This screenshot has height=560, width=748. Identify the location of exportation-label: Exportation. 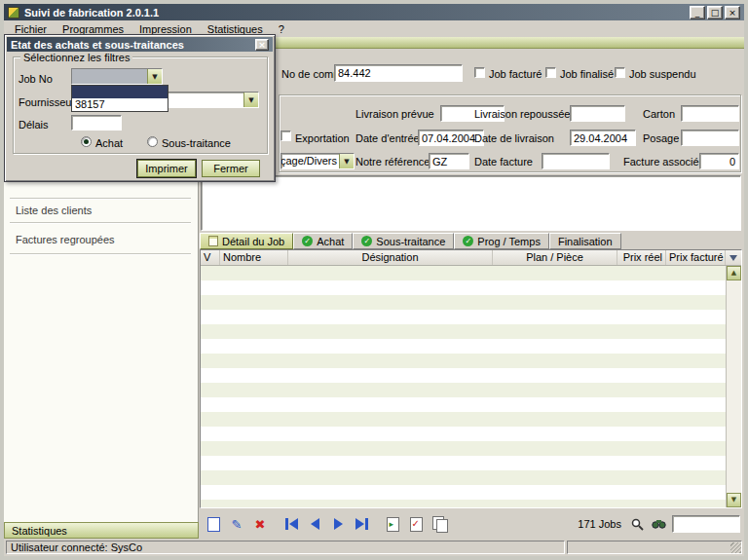
(322, 138).